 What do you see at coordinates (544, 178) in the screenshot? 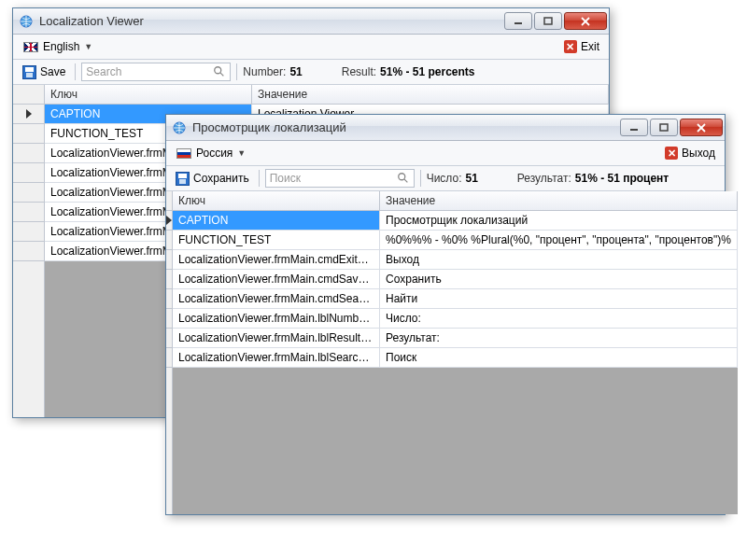
I see `result-label: Результат:` at bounding box center [544, 178].